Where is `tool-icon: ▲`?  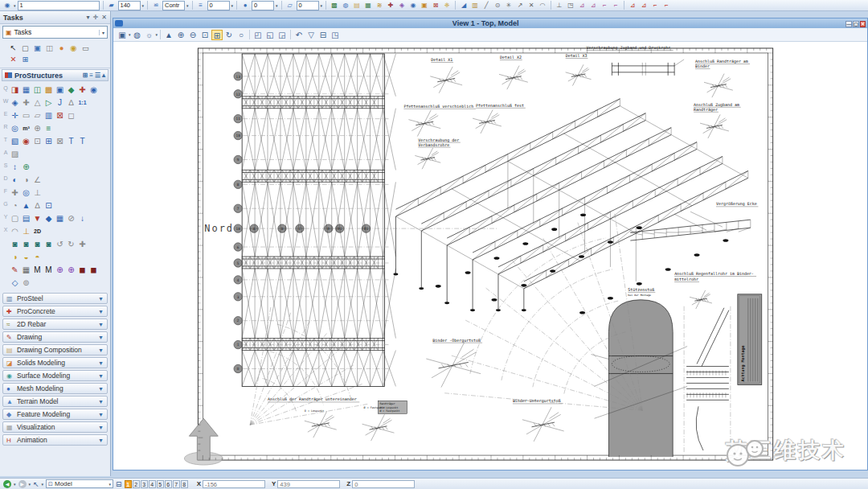
tool-icon: ▲ is located at coordinates (26, 206).